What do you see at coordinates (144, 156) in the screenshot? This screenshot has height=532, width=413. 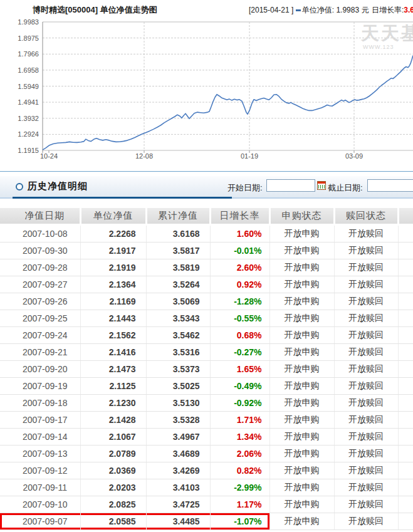 I see `x-axis-label: 12-08` at bounding box center [144, 156].